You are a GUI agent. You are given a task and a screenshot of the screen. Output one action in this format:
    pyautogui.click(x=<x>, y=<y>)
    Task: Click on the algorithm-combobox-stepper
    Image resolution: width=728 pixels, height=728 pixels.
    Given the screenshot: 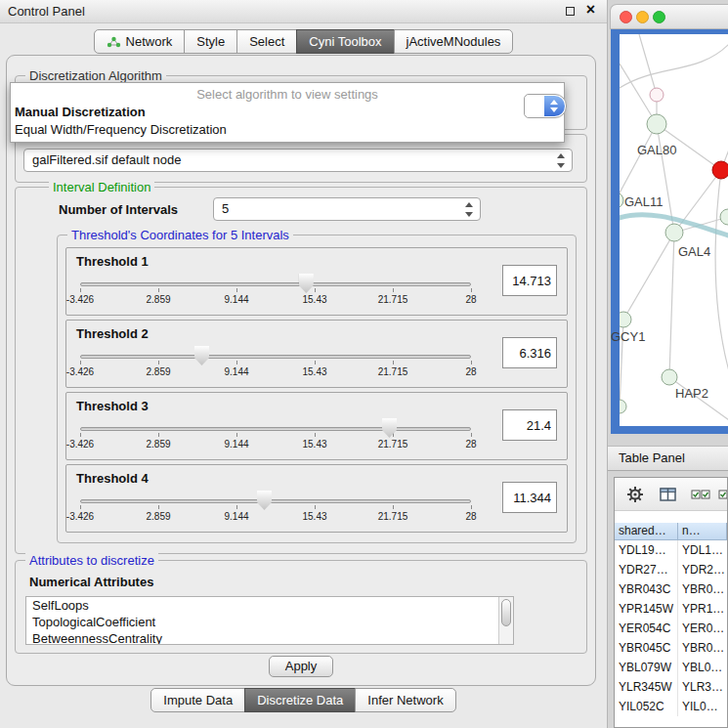 What is the action you would take?
    pyautogui.click(x=545, y=106)
    